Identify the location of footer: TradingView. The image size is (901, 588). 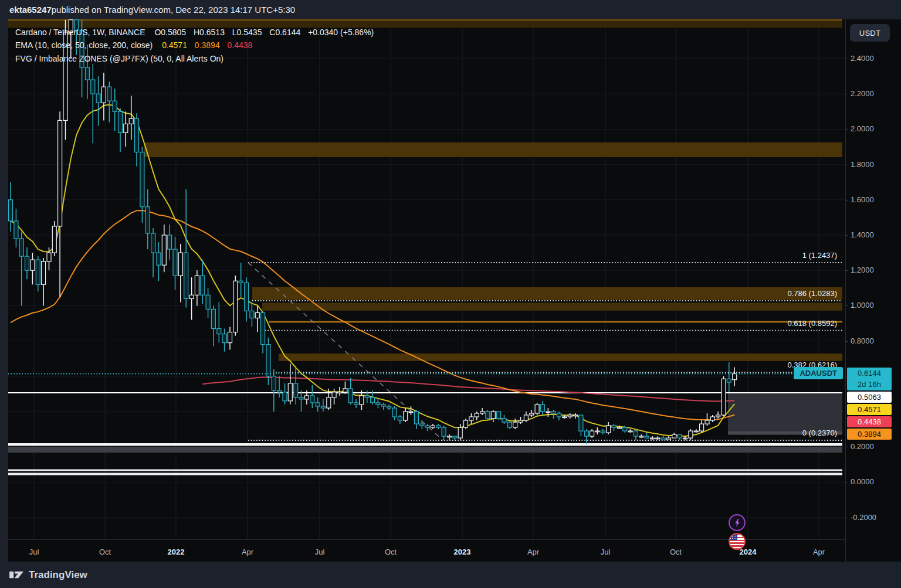
(450, 575).